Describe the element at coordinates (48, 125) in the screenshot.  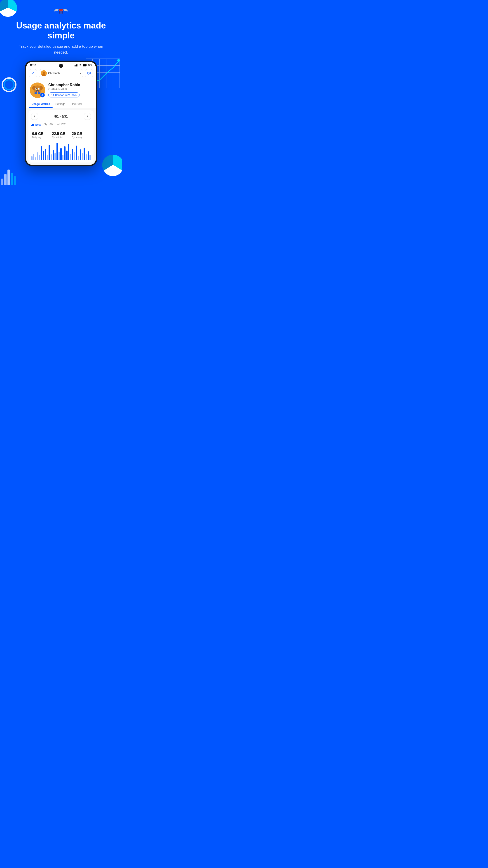
I see `subtab-talk: Talk` at that location.